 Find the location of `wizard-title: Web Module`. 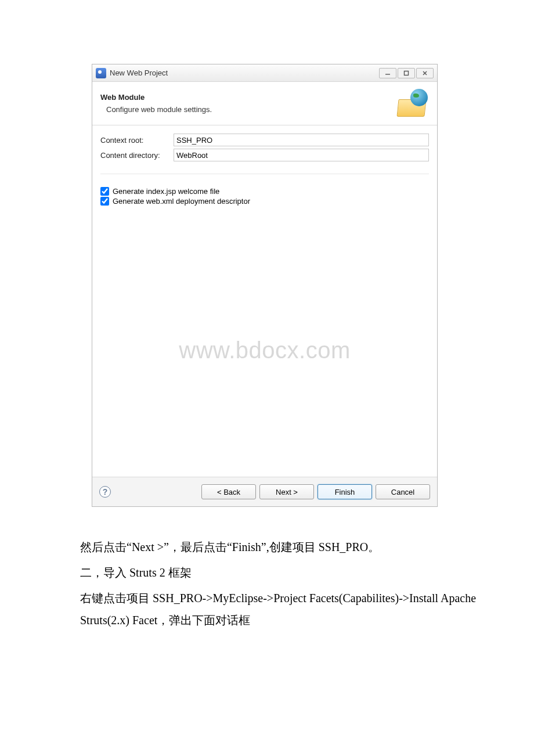

wizard-title: Web Module is located at coordinates (248, 98).